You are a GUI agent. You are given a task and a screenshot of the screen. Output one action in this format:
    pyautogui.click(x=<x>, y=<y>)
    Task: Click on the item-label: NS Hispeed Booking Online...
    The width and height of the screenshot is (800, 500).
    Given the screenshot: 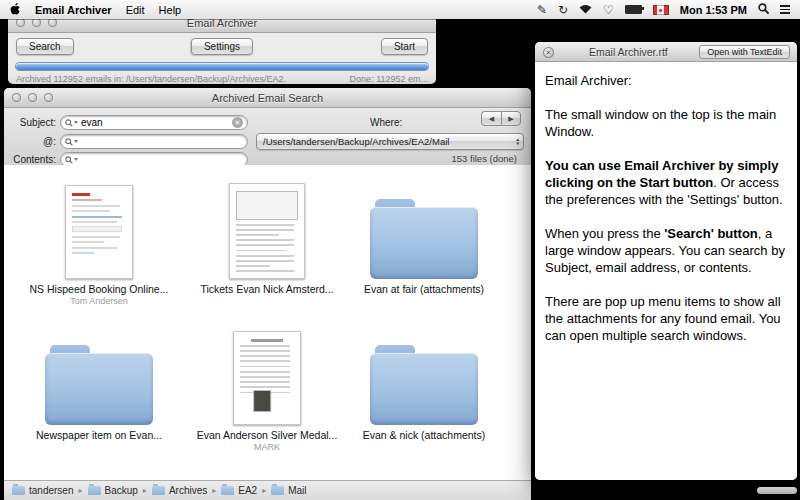 What is the action you would take?
    pyautogui.click(x=99, y=289)
    